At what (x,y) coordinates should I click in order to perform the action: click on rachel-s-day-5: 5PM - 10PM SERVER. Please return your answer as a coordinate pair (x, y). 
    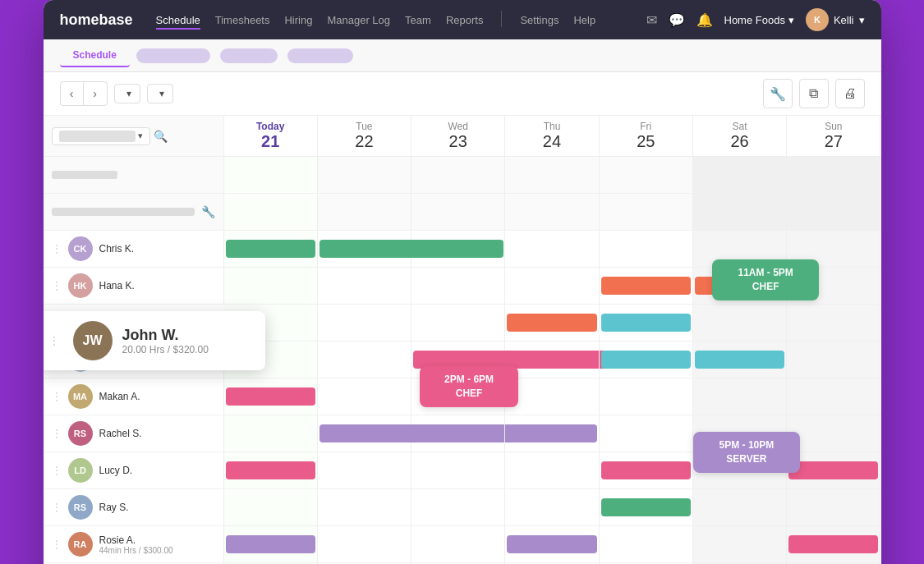
    Looking at the image, I should click on (740, 433).